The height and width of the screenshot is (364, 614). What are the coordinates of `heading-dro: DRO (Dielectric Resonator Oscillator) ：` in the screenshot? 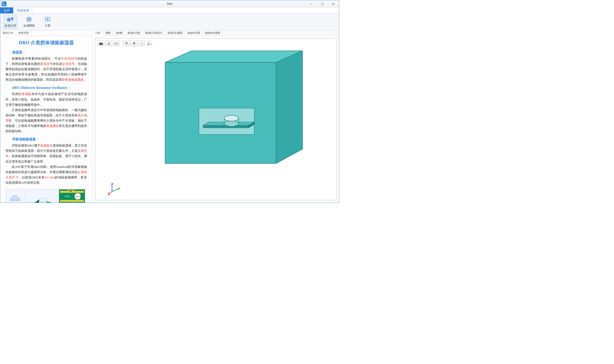 It's located at (46, 88).